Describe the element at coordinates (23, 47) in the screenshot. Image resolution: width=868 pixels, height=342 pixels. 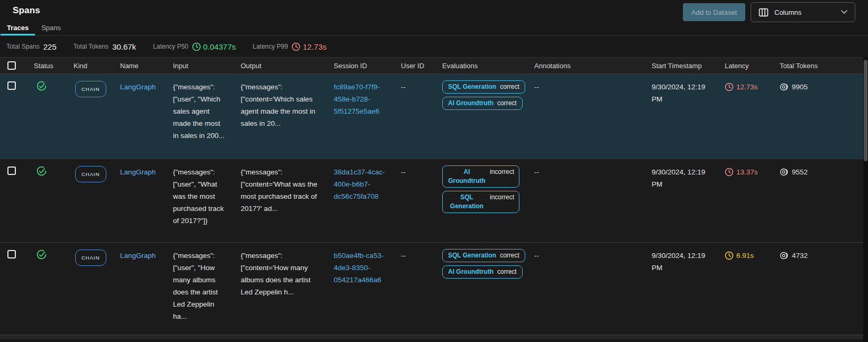
I see `stat-label: Total Spans` at that location.